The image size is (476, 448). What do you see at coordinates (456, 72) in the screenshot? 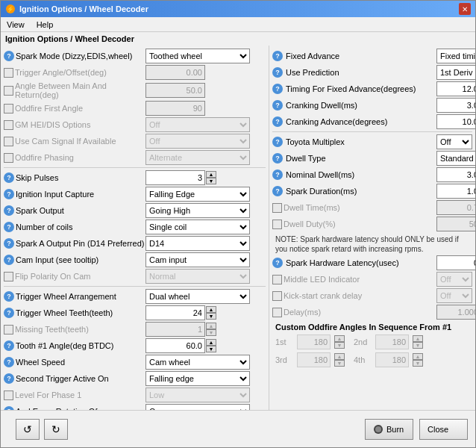
I see `select-use-prediction: 1st Deriv PredictionNone` at bounding box center [456, 72].